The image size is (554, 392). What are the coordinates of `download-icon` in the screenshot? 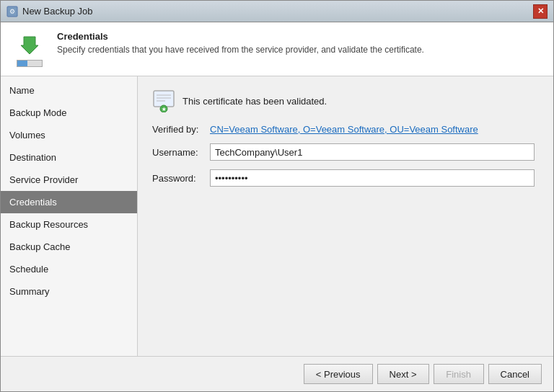 It's located at (30, 44).